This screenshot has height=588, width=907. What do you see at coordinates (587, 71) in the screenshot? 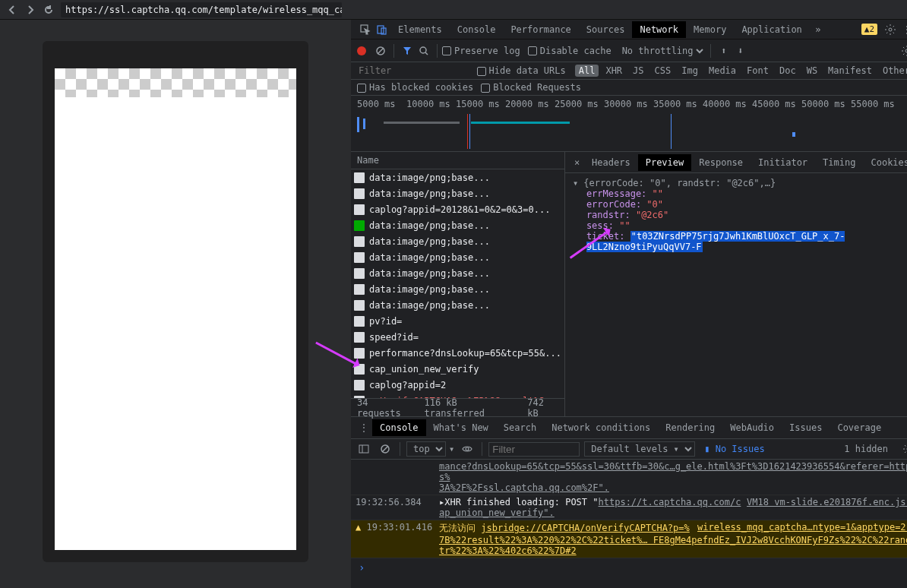
I see `filter-all: All` at bounding box center [587, 71].